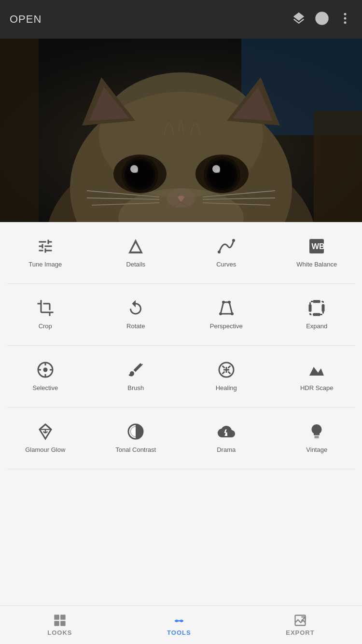 This screenshot has height=644, width=362. Describe the element at coordinates (45, 253) in the screenshot. I see `tool-tune-image: Tune Image` at that location.